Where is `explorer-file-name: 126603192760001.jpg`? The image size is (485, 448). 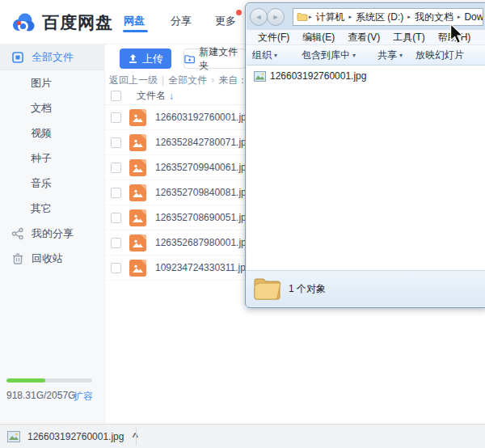 explorer-file-name: 126603192760001.jpg is located at coordinates (318, 76).